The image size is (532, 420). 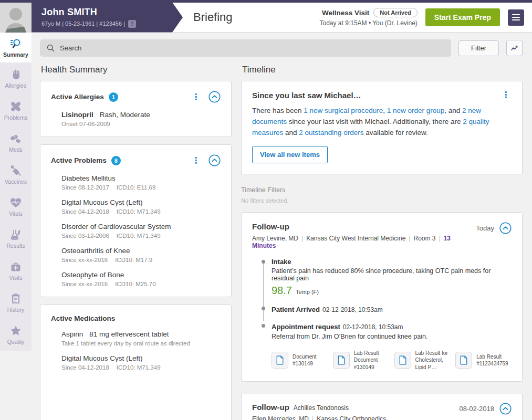 I want to click on problem-item: Osteoarthritis of Knee Since xx-xx-2016I…, so click(x=141, y=255).